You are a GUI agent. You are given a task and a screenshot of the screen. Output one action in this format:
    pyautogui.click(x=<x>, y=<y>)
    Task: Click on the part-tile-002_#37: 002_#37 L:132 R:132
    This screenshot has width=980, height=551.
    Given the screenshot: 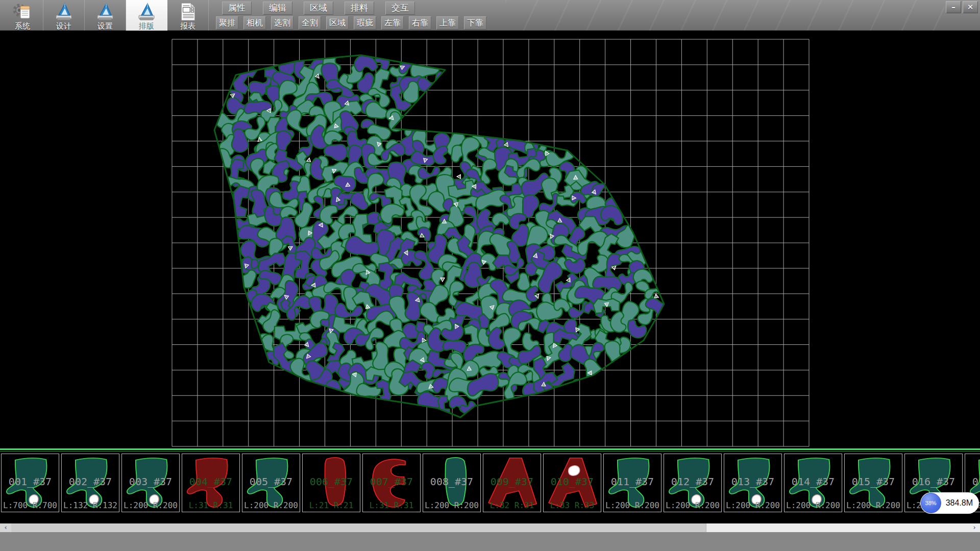 What is the action you would take?
    pyautogui.click(x=90, y=483)
    